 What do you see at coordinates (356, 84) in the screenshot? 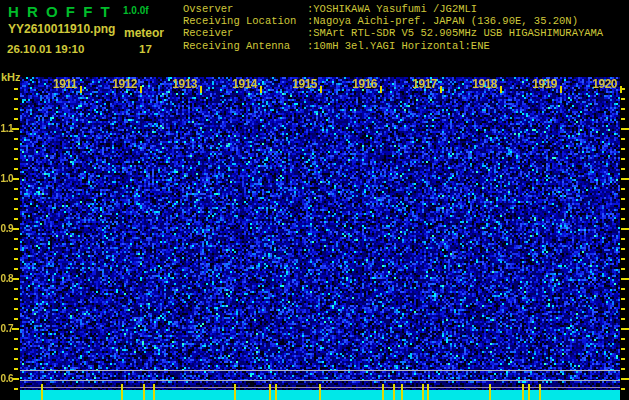
I see `time-tick-label: 1916` at bounding box center [356, 84].